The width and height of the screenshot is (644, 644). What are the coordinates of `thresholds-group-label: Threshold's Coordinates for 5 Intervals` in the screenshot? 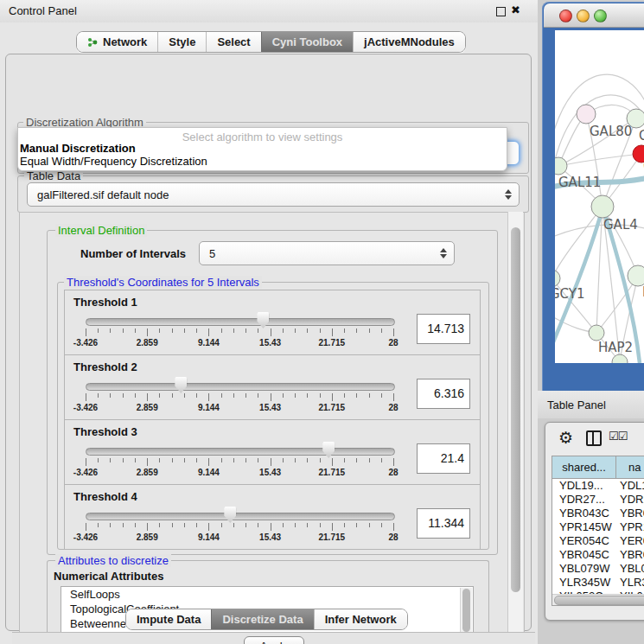 It's located at (163, 282).